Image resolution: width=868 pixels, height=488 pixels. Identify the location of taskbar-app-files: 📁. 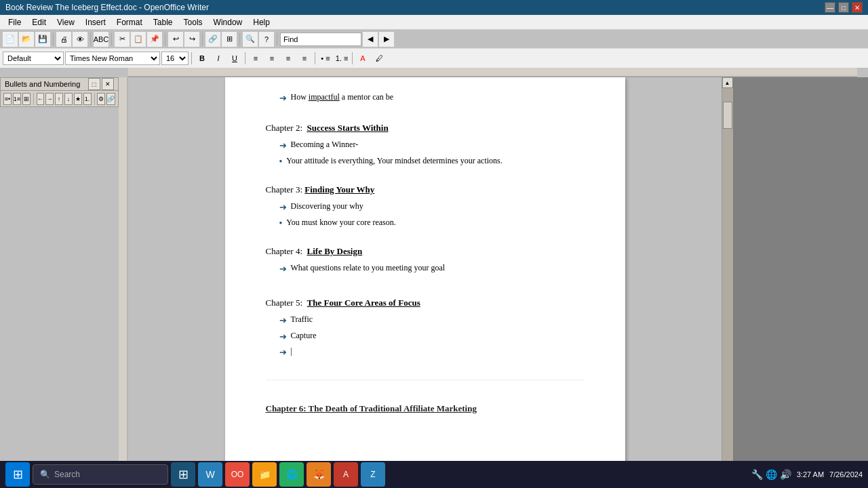
(264, 474).